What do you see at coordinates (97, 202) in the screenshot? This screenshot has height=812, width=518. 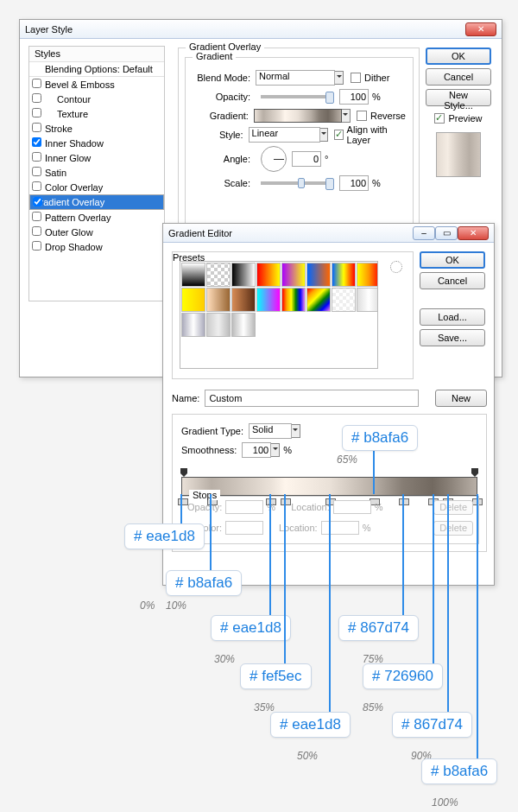 I see `styles-item: Gradient Overlay` at bounding box center [97, 202].